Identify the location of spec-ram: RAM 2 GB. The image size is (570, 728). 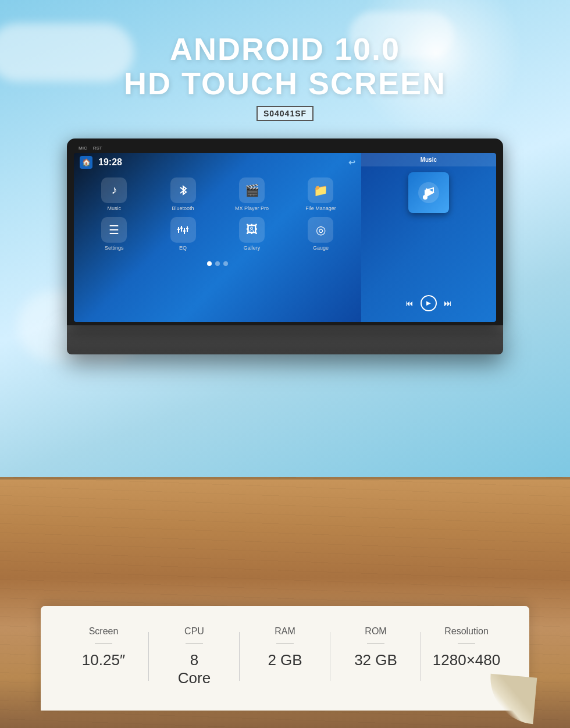
(285, 656).